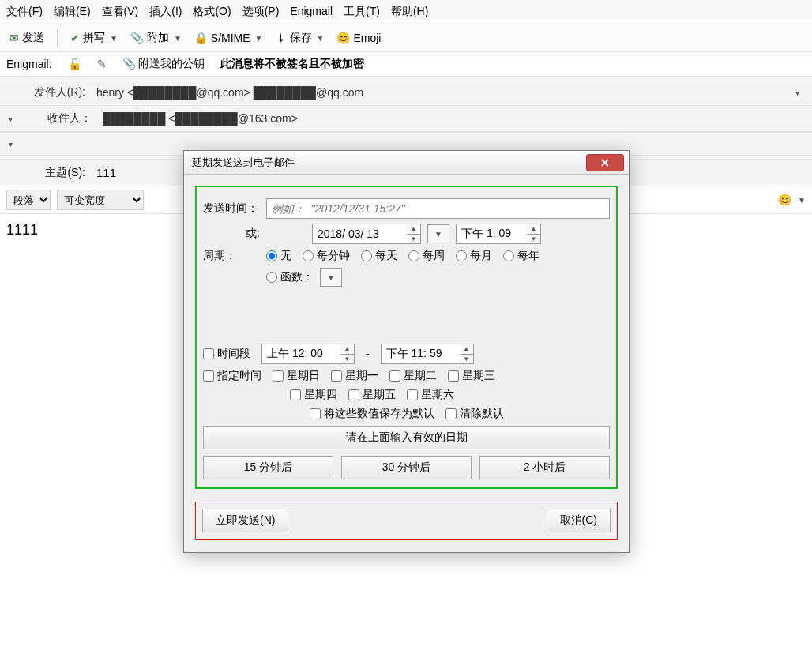 Image resolution: width=812 pixels, height=658 pixels. I want to click on smime-button: 🔒 S/MIME ▼, so click(229, 38).